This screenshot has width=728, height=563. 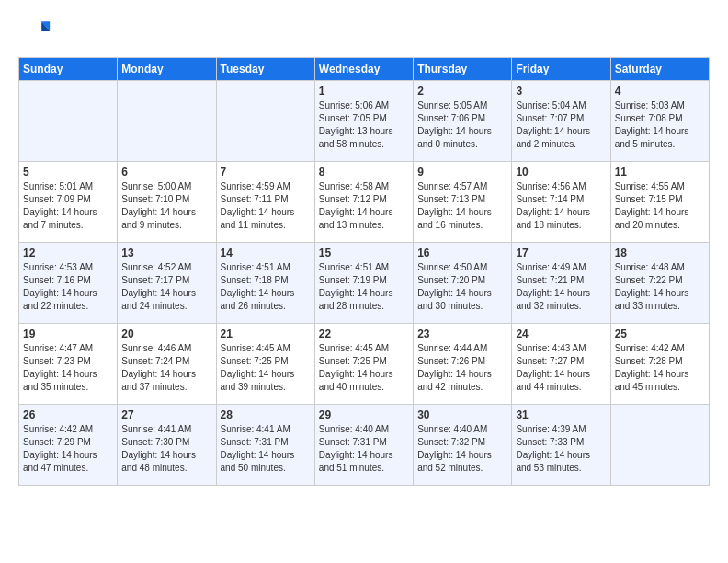 What do you see at coordinates (462, 91) in the screenshot?
I see `day-number: 2` at bounding box center [462, 91].